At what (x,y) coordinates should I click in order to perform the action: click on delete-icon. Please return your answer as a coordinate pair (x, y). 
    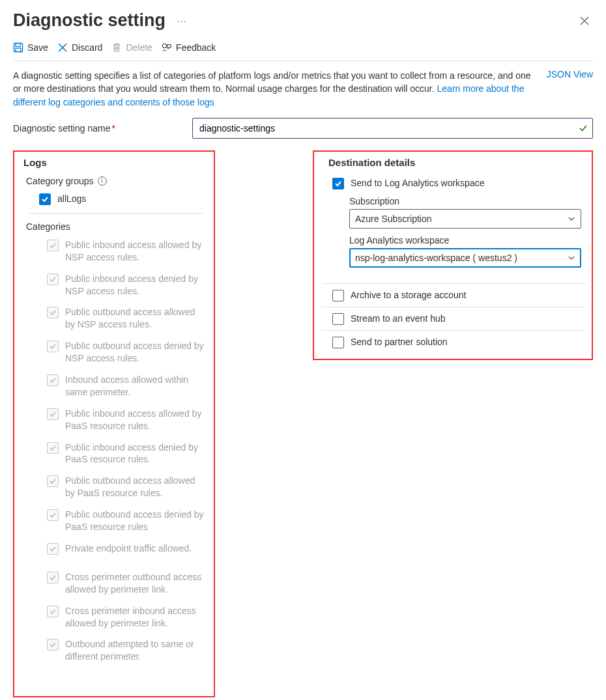
    Looking at the image, I should click on (117, 48).